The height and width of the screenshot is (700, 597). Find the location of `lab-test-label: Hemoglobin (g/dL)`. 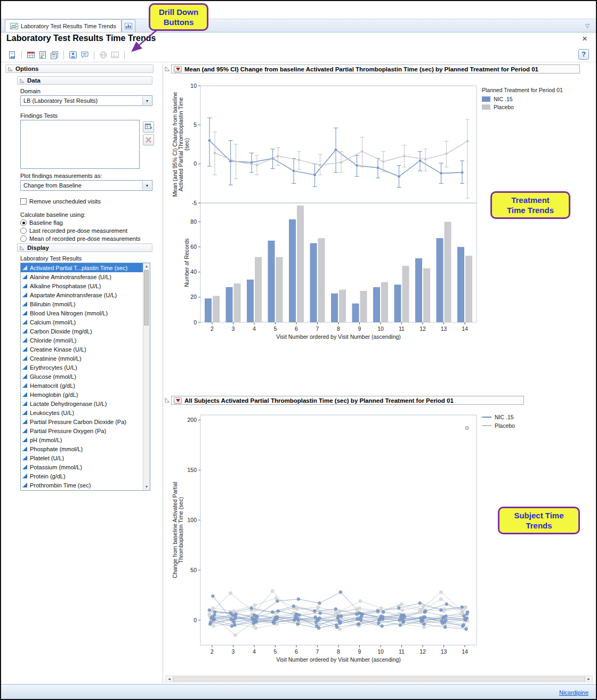

lab-test-label: Hemoglobin (g/dL) is located at coordinates (54, 395).